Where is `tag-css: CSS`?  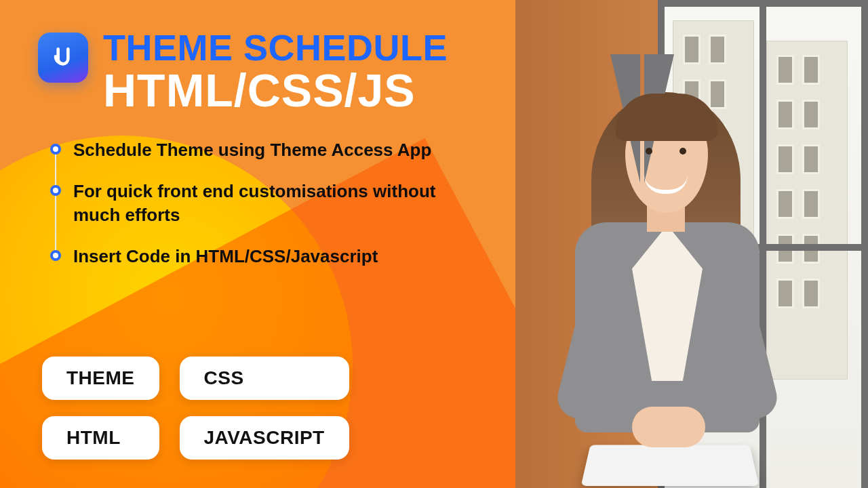
tag-css: CSS is located at coordinates (264, 378).